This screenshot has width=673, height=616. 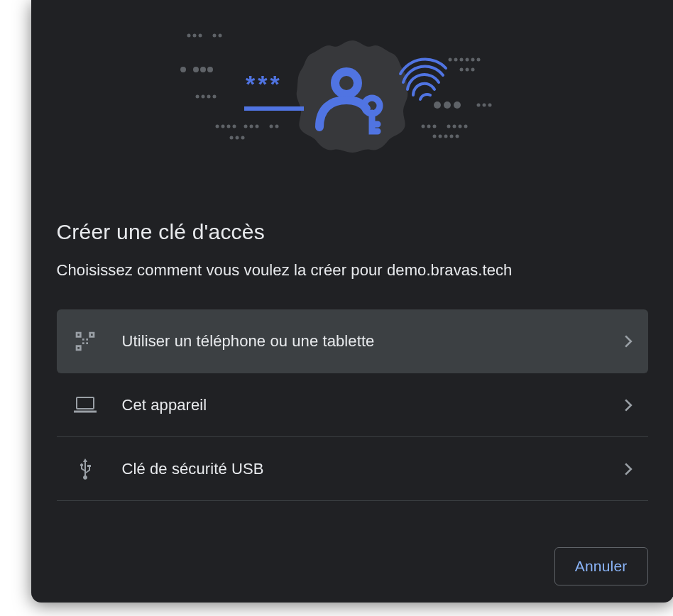 What do you see at coordinates (85, 341) in the screenshot?
I see `qr-device-icon` at bounding box center [85, 341].